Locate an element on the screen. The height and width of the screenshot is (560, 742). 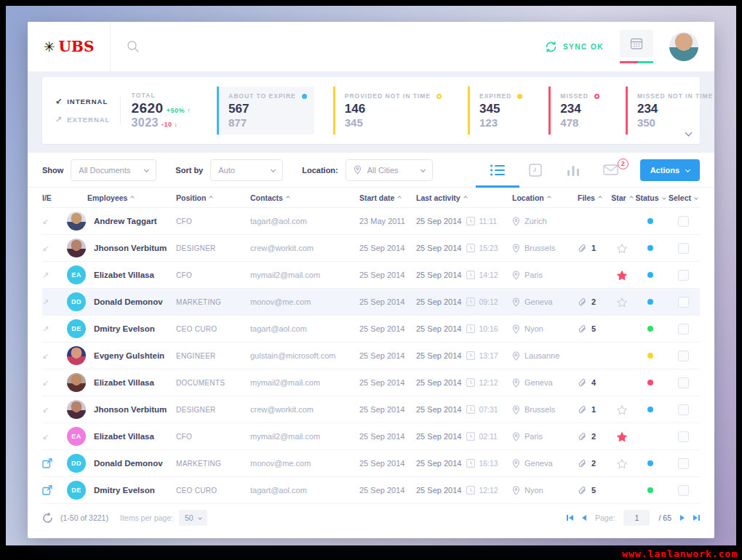
table-row: DDDonald DemonovMARKETINGmonov@me.com25 … is located at coordinates (371, 464).